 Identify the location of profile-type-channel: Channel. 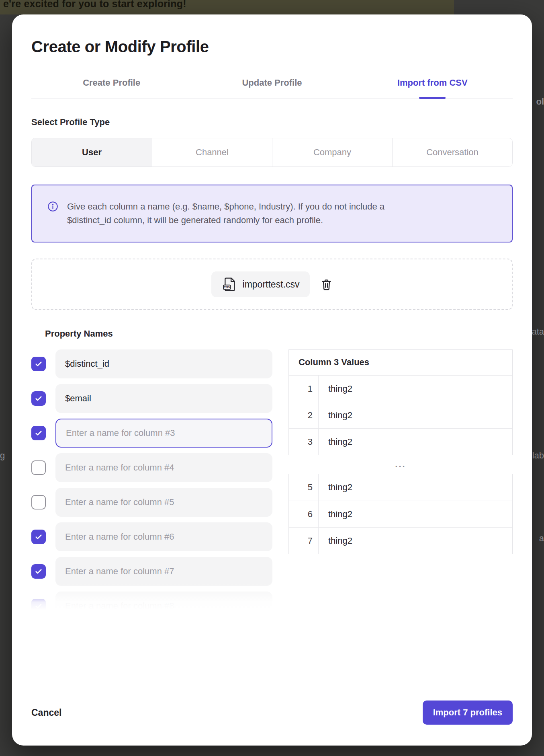
(212, 152).